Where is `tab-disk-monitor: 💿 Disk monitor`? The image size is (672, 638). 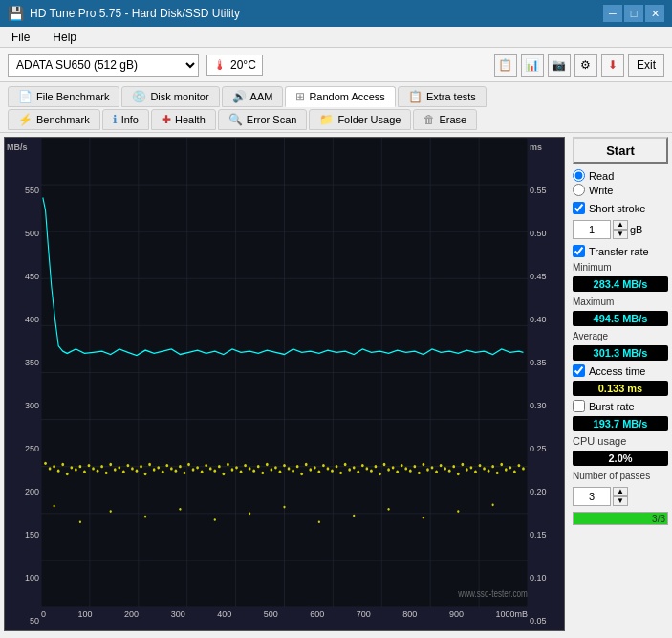
tab-disk-monitor: 💿 Disk monitor is located at coordinates (170, 97).